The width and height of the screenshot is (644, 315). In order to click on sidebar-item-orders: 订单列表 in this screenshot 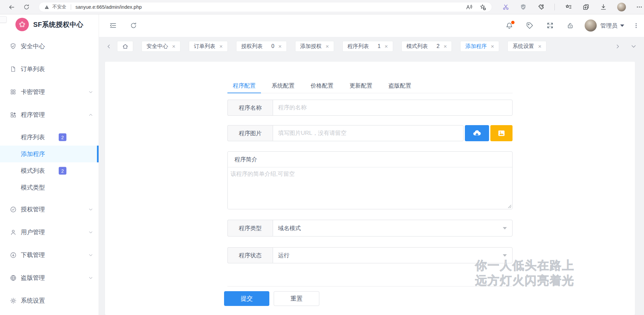, I will do `click(49, 69)`.